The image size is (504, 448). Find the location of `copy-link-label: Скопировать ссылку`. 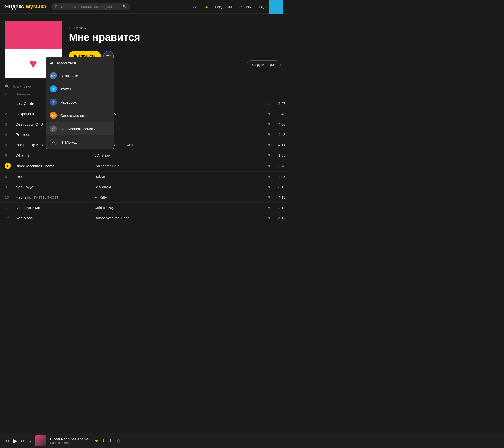

copy-link-label: Скопировать ссылку is located at coordinates (78, 129).